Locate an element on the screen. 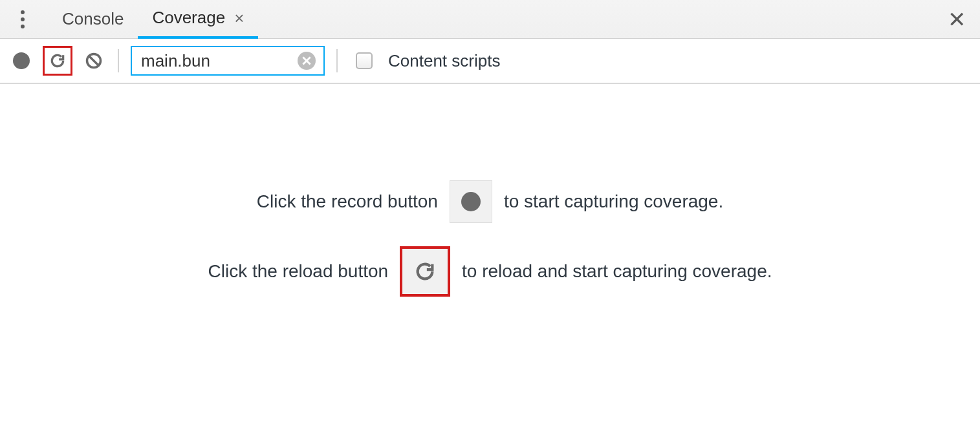 The width and height of the screenshot is (980, 444). reload-hint: Click the reload button to reload and st… is located at coordinates (490, 271).